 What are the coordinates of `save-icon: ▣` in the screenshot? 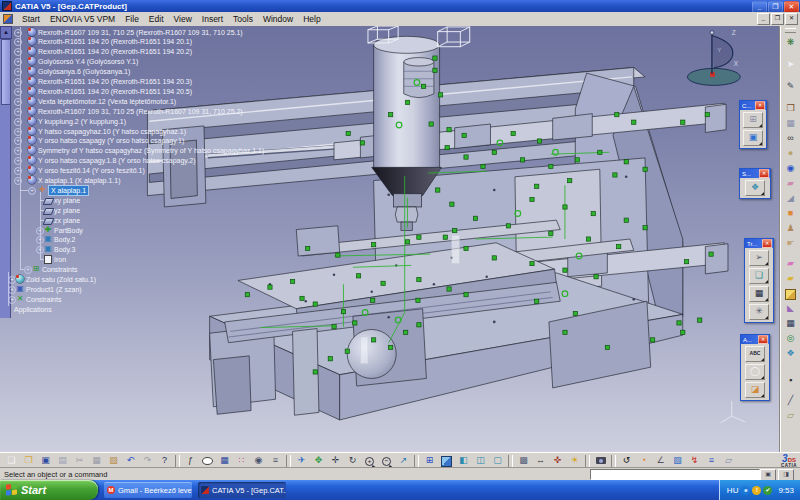 It's located at (46, 460).